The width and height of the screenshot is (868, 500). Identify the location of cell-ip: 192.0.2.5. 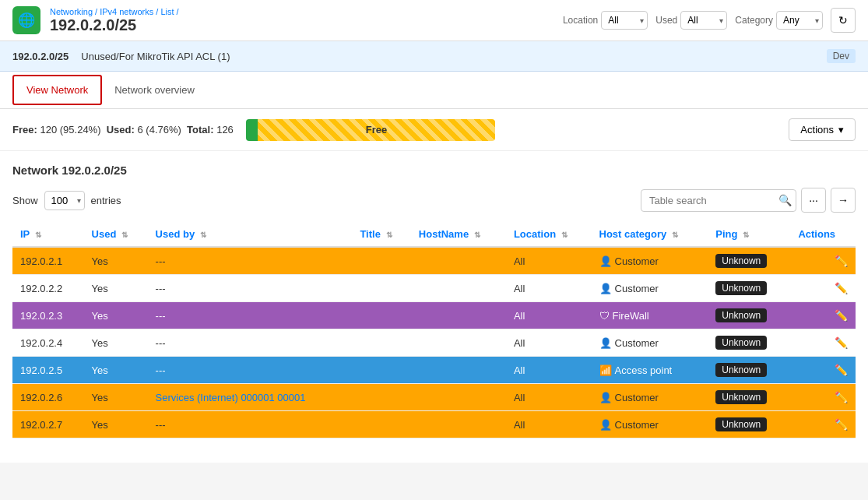
(48, 371).